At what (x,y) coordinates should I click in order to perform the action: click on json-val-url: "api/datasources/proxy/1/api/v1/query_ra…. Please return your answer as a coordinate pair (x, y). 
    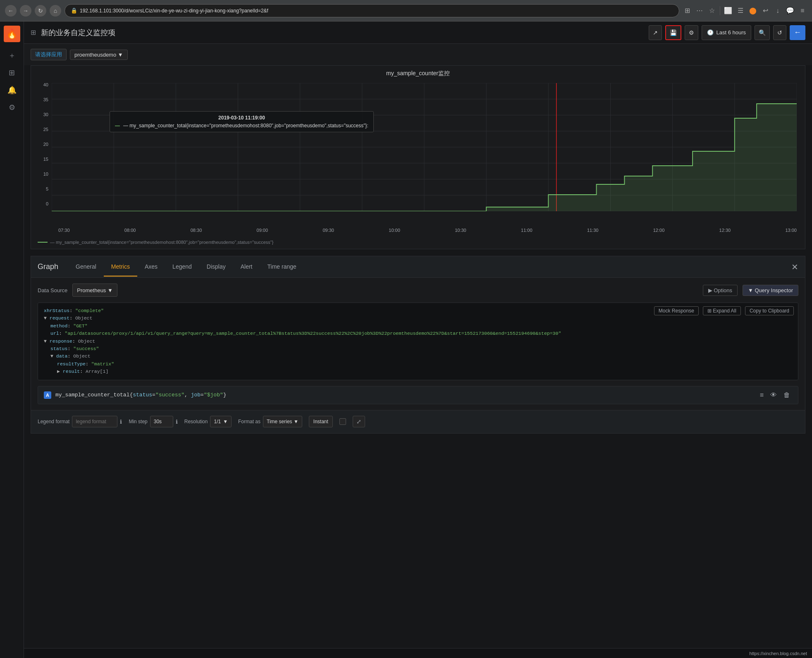
    Looking at the image, I should click on (313, 333).